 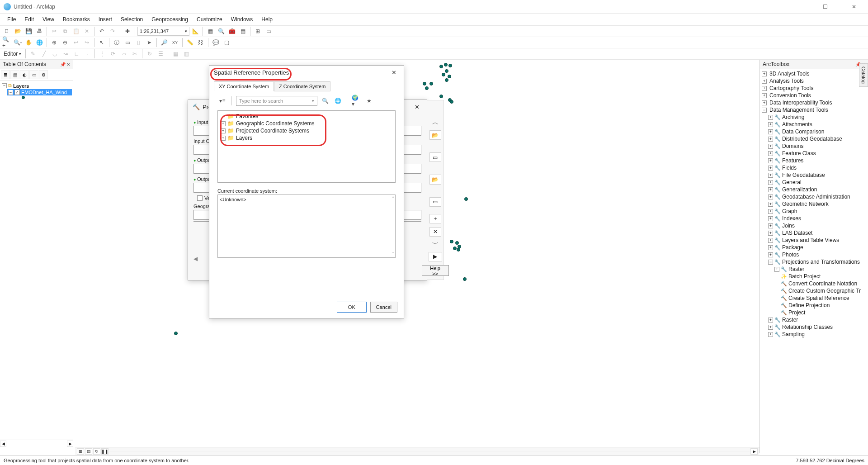 I want to click on remove-geotrans-icon: ✕, so click(x=435, y=232).